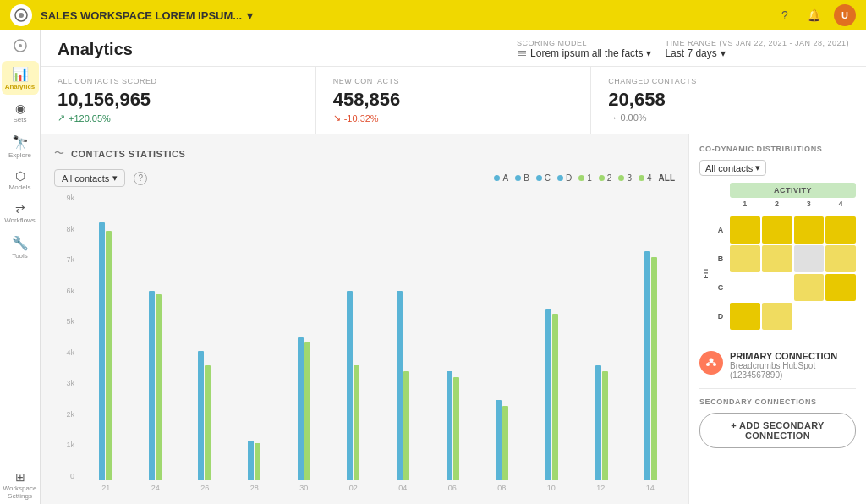 The width and height of the screenshot is (866, 504). I want to click on x-label: 28, so click(255, 488).